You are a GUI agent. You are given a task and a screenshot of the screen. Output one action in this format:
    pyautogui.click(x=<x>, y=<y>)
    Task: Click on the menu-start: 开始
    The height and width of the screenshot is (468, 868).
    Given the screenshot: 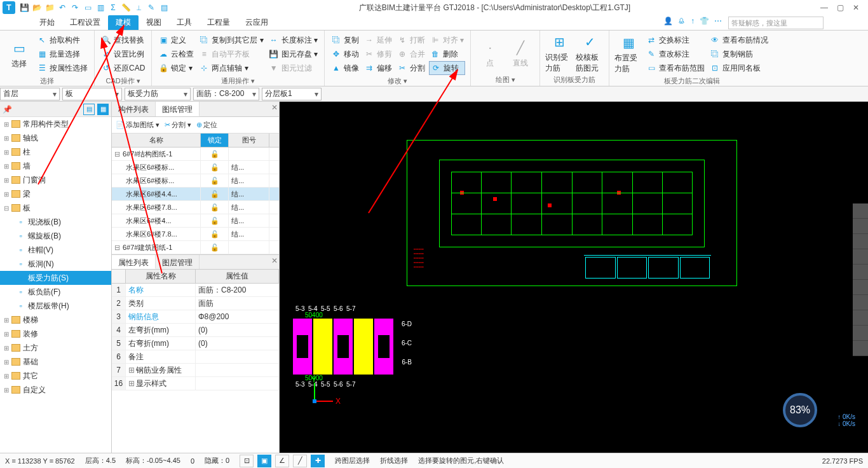 What is the action you would take?
    pyautogui.click(x=47, y=23)
    